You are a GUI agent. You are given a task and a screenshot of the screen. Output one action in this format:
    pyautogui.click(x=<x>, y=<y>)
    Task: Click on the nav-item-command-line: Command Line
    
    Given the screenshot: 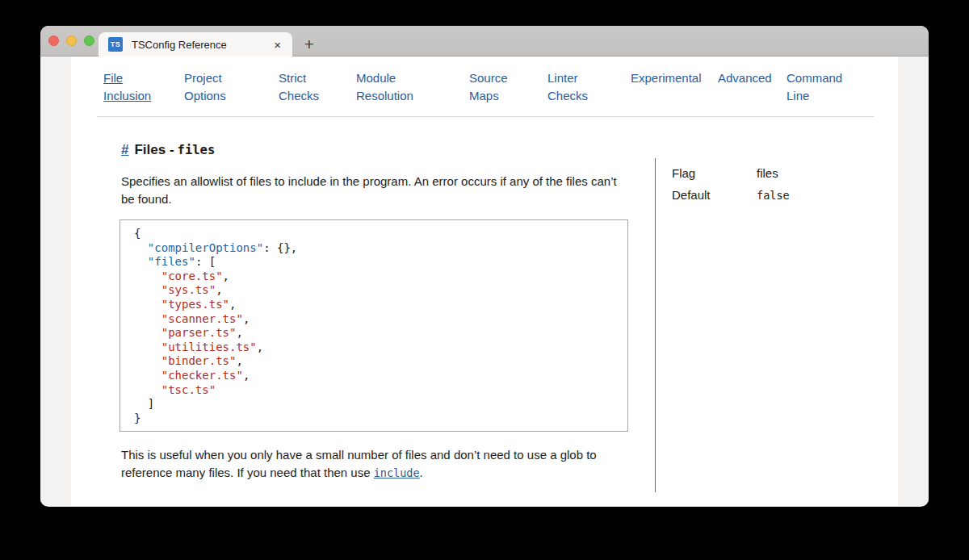 What is the action you would take?
    pyautogui.click(x=820, y=87)
    